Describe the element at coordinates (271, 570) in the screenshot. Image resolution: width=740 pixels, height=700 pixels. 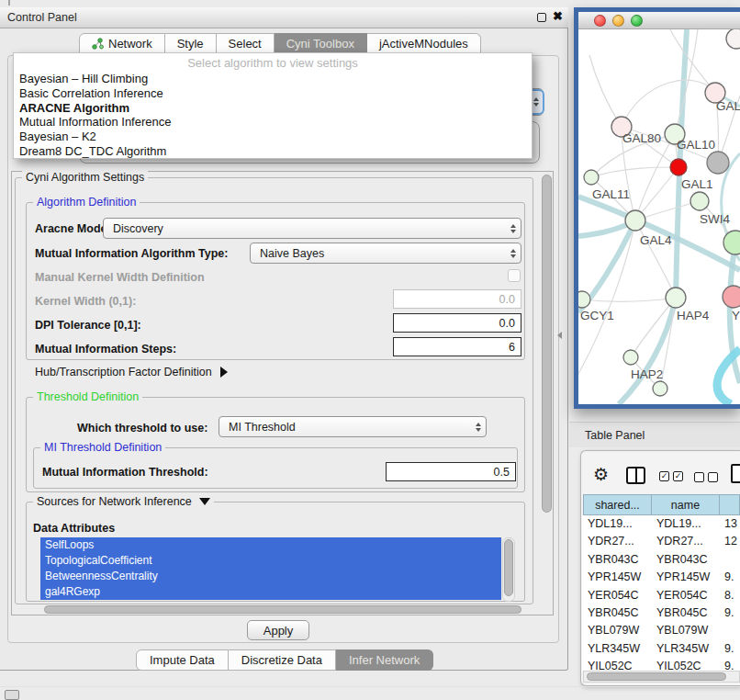
I see `data-attributes-list: SelfLoops TopologicalCoefficient Between…` at that location.